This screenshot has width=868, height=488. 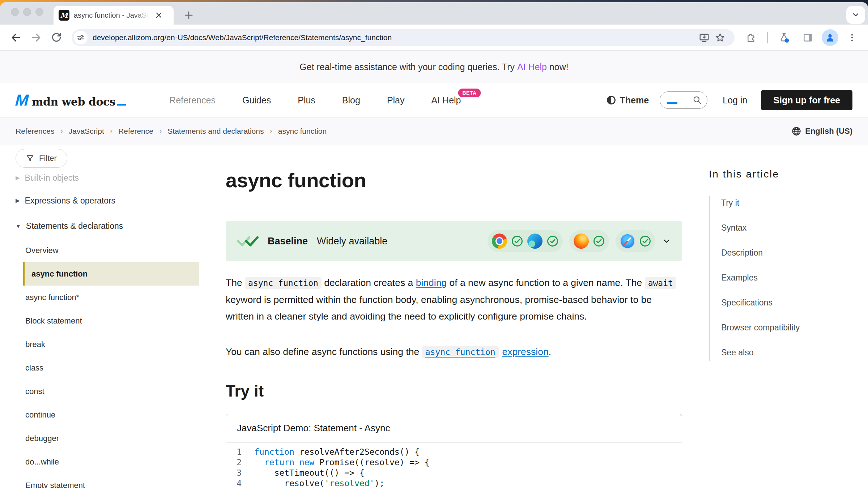 What do you see at coordinates (112, 15) in the screenshot?
I see `tab-title: async function - JavaScript |` at bounding box center [112, 15].